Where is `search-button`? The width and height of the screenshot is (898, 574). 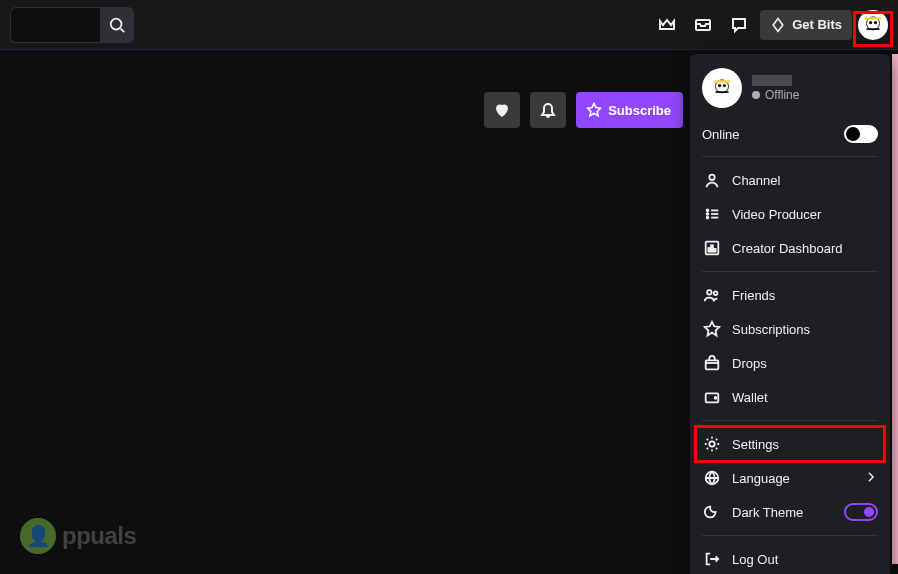
search-button is located at coordinates (117, 25).